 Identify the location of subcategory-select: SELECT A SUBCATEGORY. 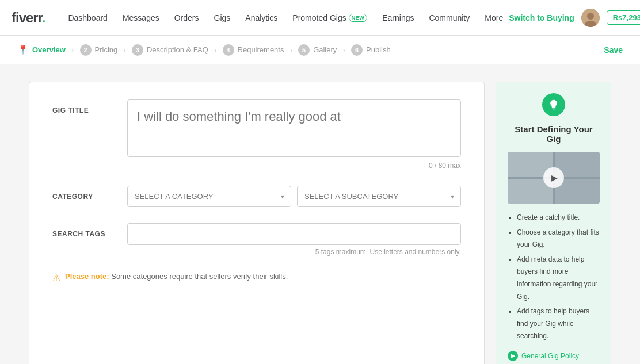
(379, 197).